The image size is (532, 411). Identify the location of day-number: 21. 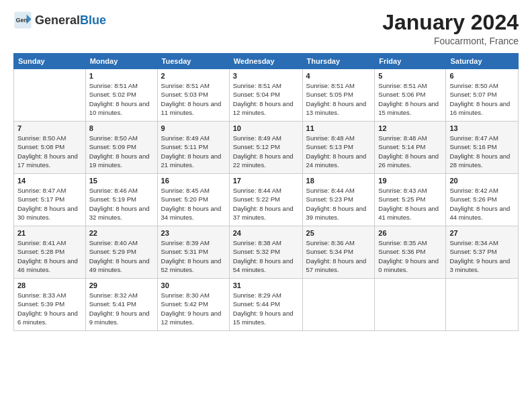
(50, 233).